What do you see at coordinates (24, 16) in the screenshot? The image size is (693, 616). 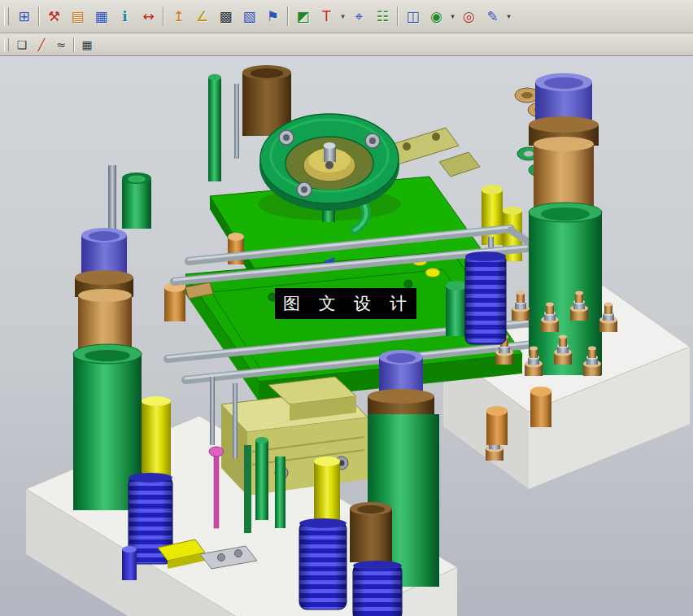 I see `screen-layout-icon: ⊞` at bounding box center [24, 16].